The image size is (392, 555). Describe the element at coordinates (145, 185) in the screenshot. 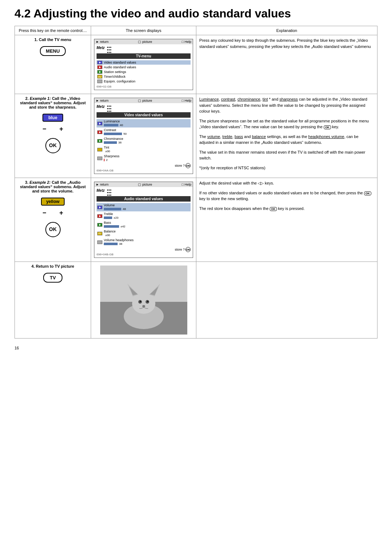

I see `topbar-picture-3: ▢ picture` at that location.